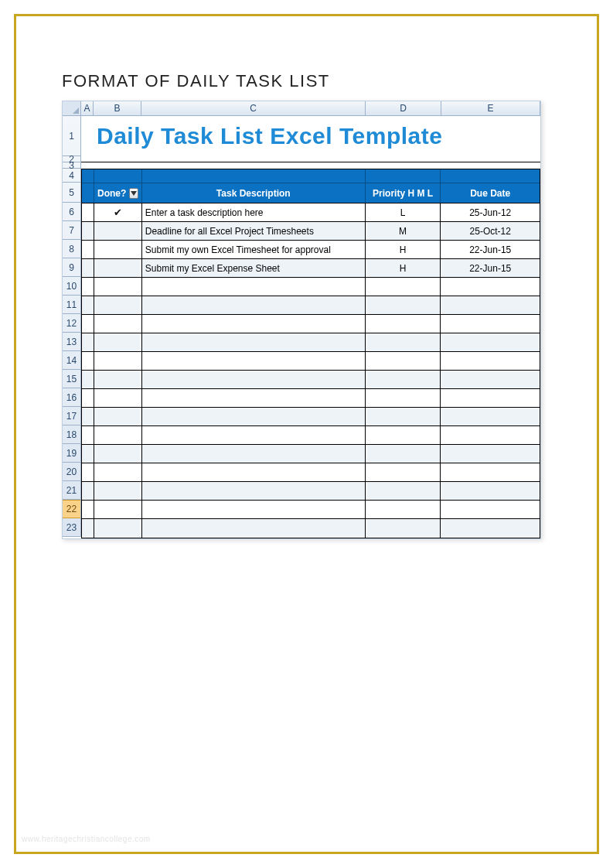 The image size is (613, 868). Describe the element at coordinates (71, 286) in the screenshot. I see `row-header-10: 10` at that location.